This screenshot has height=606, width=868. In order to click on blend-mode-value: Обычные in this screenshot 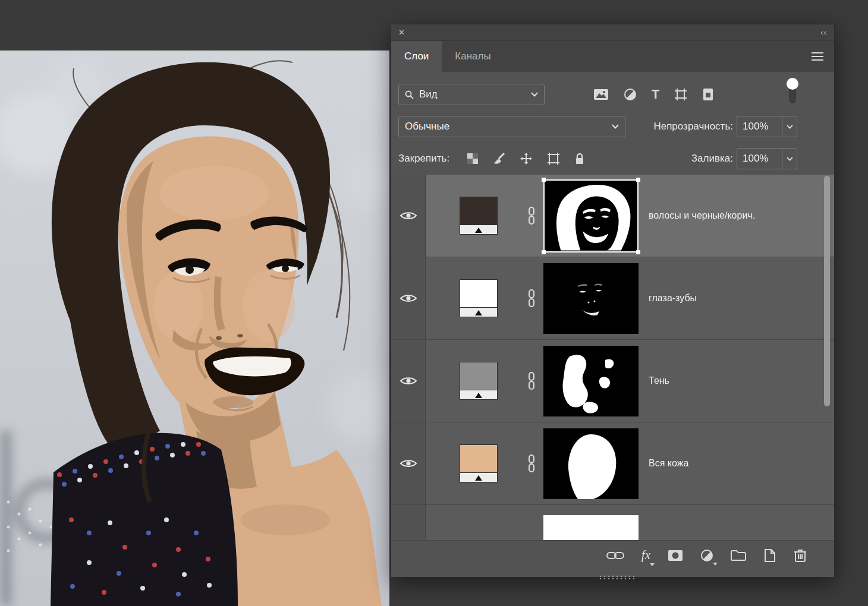, I will do `click(505, 127)`.